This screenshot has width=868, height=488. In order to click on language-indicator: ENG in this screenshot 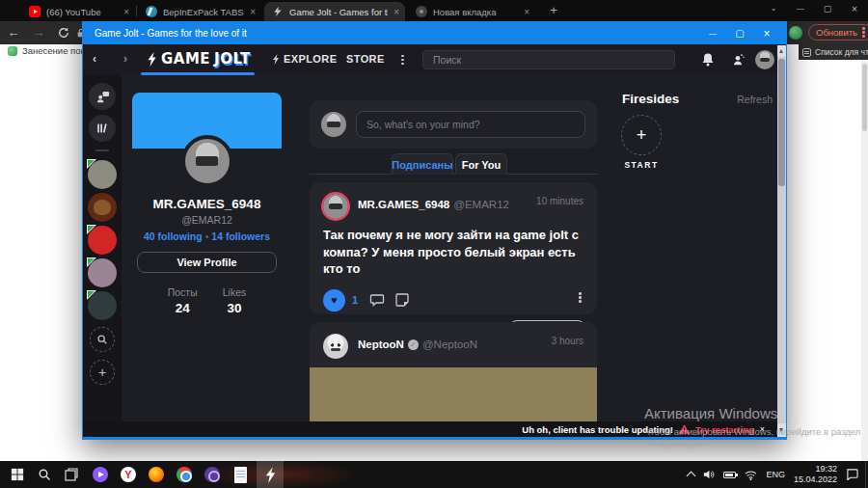, I will do `click(775, 474)`.